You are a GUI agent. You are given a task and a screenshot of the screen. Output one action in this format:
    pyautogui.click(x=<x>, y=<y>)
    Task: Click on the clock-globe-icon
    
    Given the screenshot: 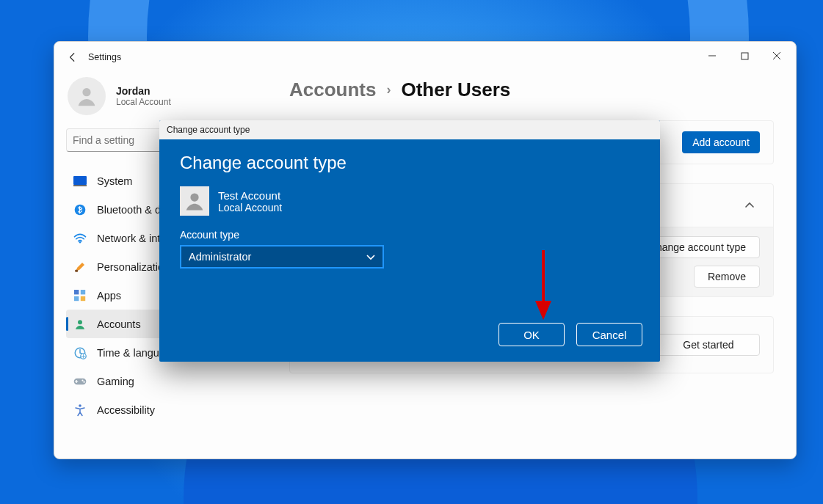 What is the action you would take?
    pyautogui.click(x=80, y=353)
    